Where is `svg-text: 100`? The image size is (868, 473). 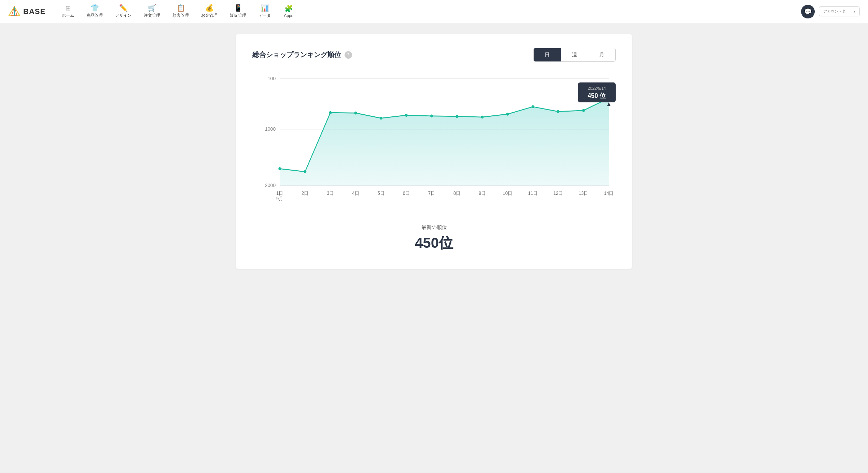 svg-text: 100 is located at coordinates (272, 78).